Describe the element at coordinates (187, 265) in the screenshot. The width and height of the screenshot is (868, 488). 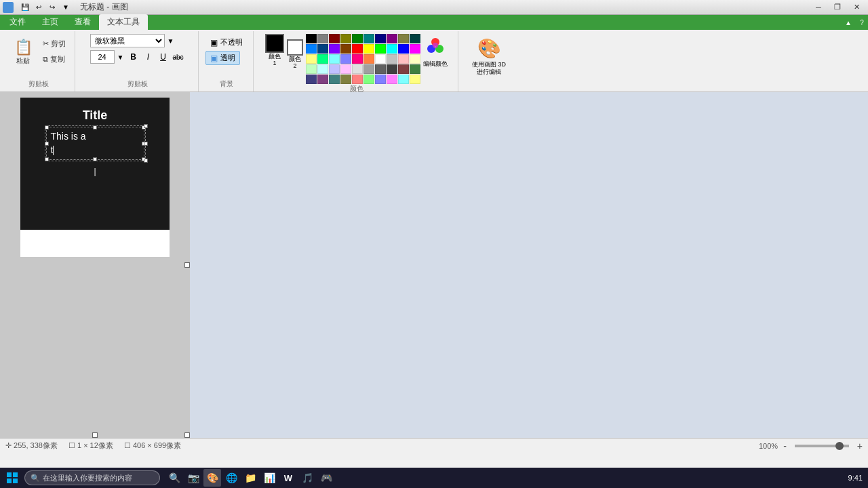
I see `canvas-handle-right` at that location.